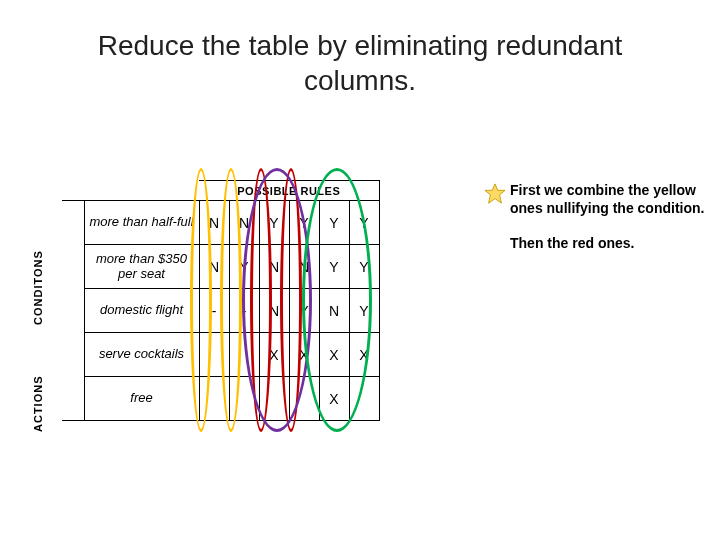  Describe the element at coordinates (220, 267) in the screenshot. I see `table-row: more than $350 per seat N Y N N Y Y` at that location.